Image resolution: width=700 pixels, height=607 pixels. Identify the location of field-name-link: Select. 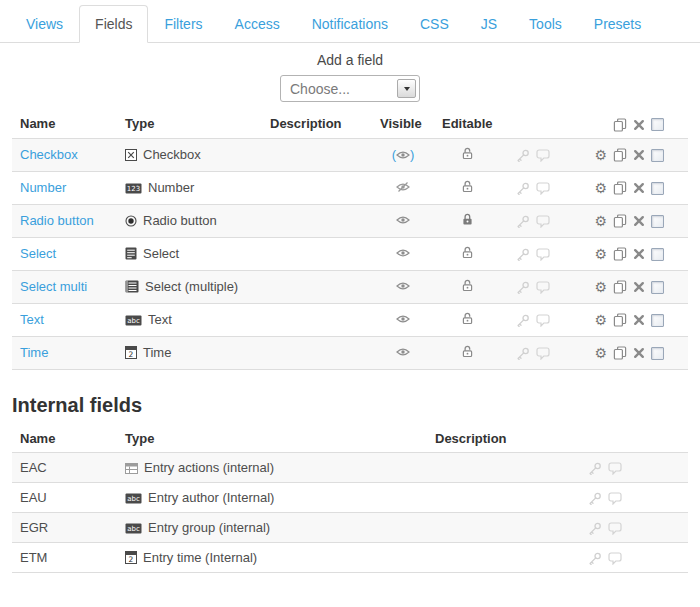
(38, 254).